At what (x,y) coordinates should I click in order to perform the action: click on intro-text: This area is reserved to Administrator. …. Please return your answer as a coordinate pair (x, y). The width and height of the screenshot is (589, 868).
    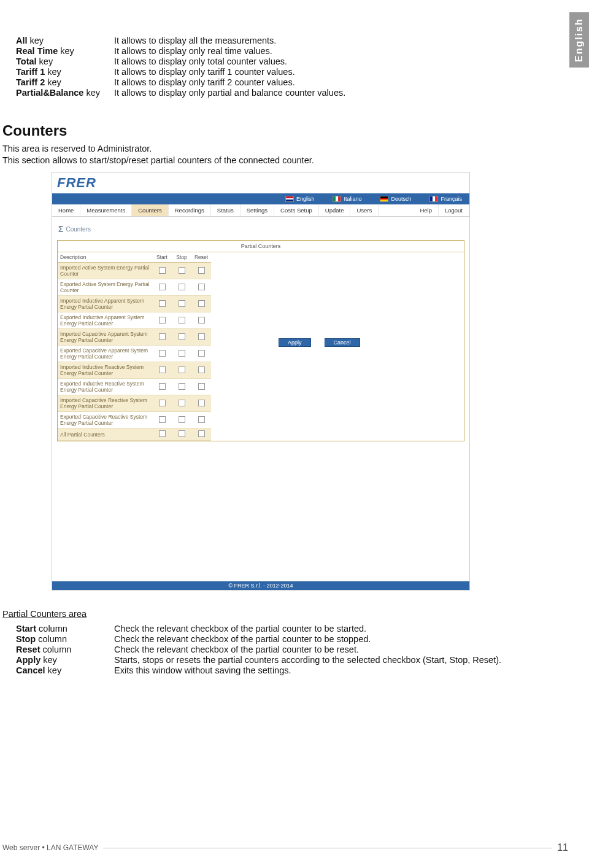
    Looking at the image, I should click on (277, 155).